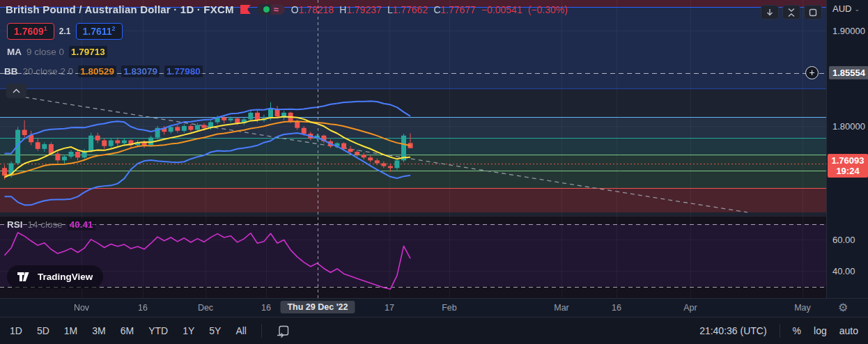  I want to click on price-label-190: 1.90000, so click(848, 31).